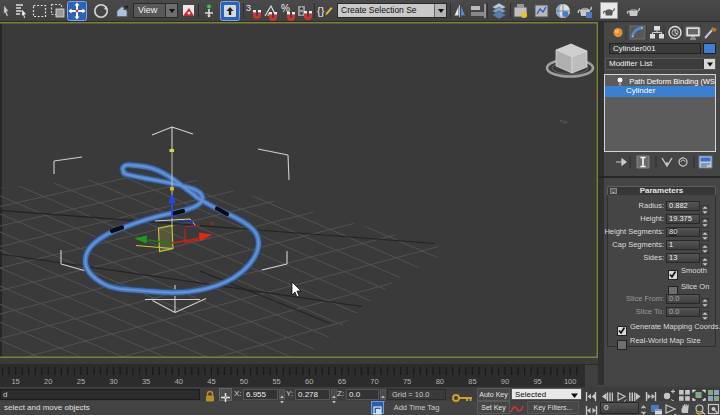  What do you see at coordinates (407, 382) in the screenshot?
I see `svg-text: 75` at bounding box center [407, 382].